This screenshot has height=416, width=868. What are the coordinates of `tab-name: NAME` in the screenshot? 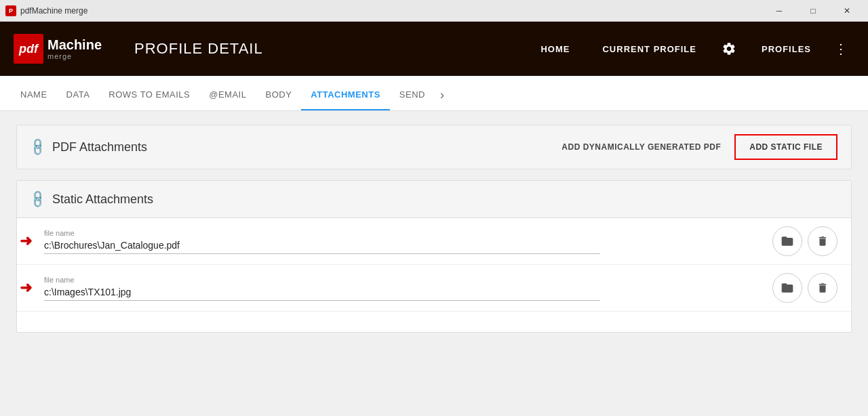 It's located at (34, 100).